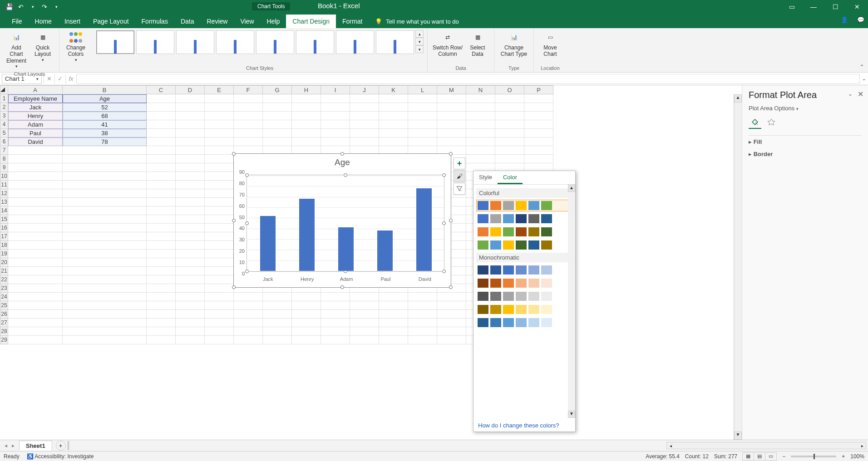 The height and width of the screenshot is (461, 868). Describe the element at coordinates (104, 133) in the screenshot. I see `cell: 38` at that location.